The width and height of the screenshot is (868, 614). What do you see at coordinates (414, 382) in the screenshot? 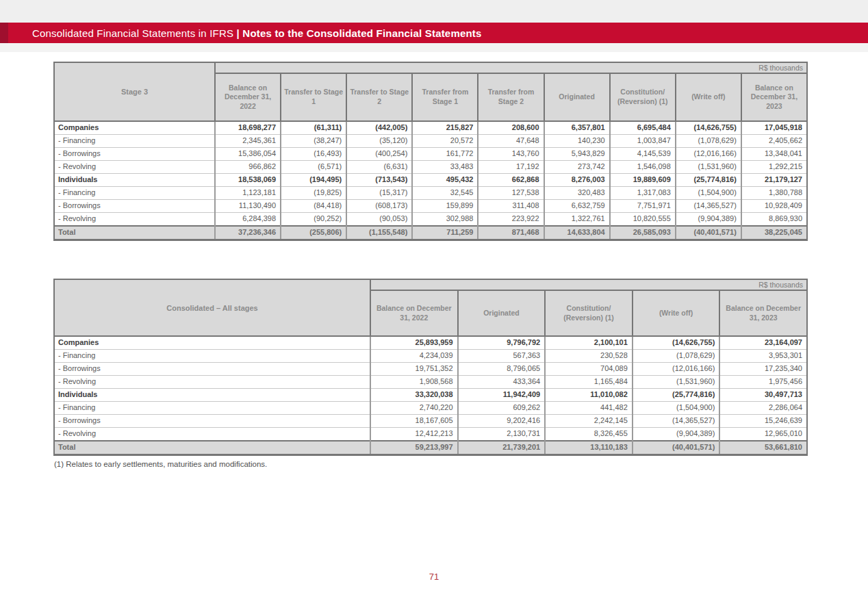
I see `value-cell: 1,908,568` at bounding box center [414, 382].